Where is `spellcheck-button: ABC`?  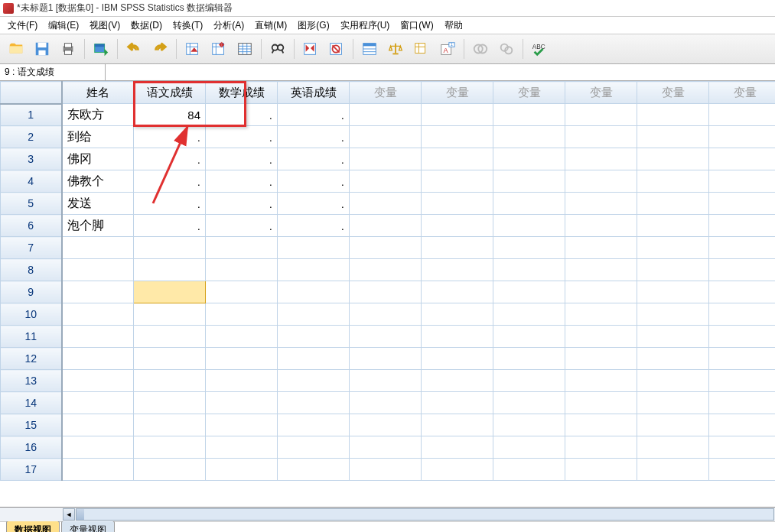
spellcheck-button: ABC is located at coordinates (539, 49).